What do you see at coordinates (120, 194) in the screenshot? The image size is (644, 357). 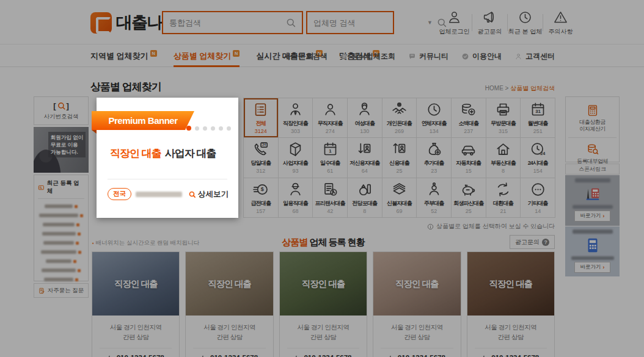 I see `region-badge: 전국` at bounding box center [120, 194].